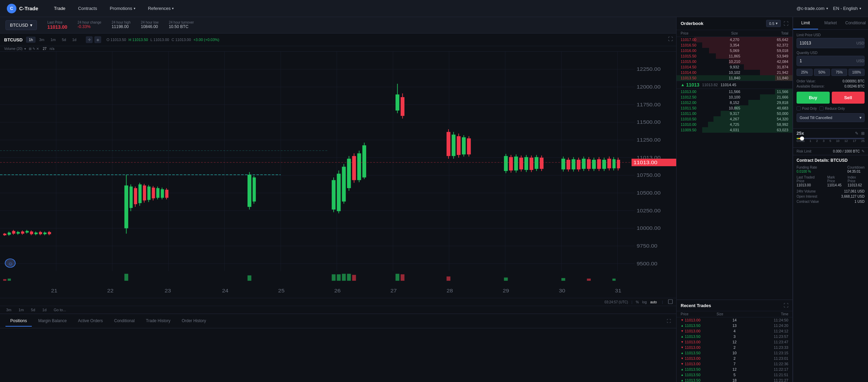 The width and height of the screenshot is (868, 382). I want to click on orderbook-size-select: 0.5 ▾, so click(773, 23).